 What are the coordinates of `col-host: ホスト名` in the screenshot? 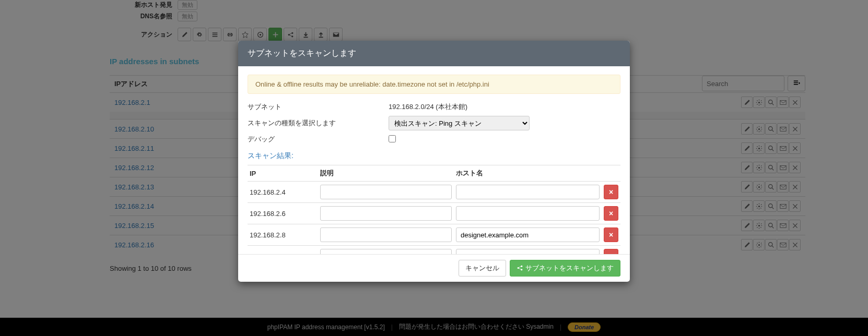 It's located at (527, 173).